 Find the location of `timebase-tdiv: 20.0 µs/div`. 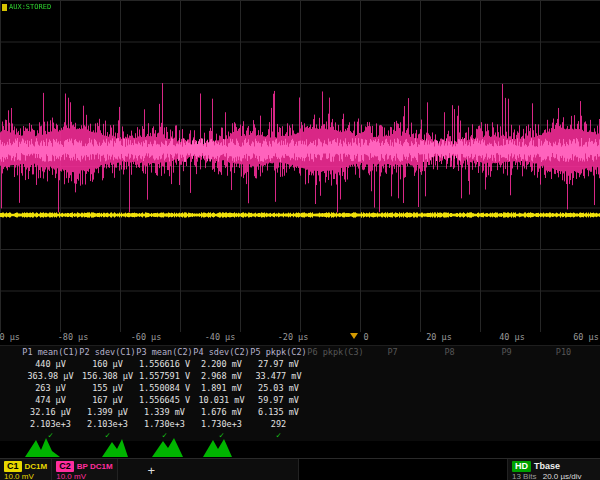

timebase-tdiv: 20.0 µs/div is located at coordinates (562, 476).